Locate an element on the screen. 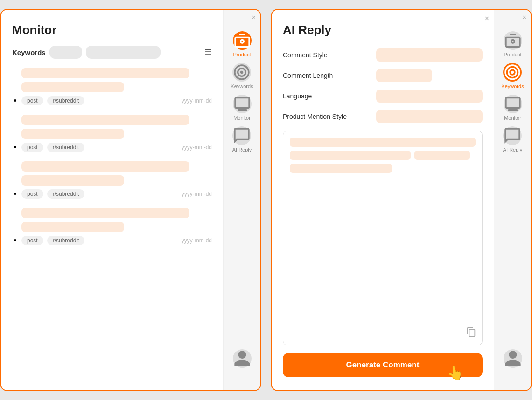 The height and width of the screenshot is (400, 532). ai-reply-nav-label: AI Reply is located at coordinates (242, 150).